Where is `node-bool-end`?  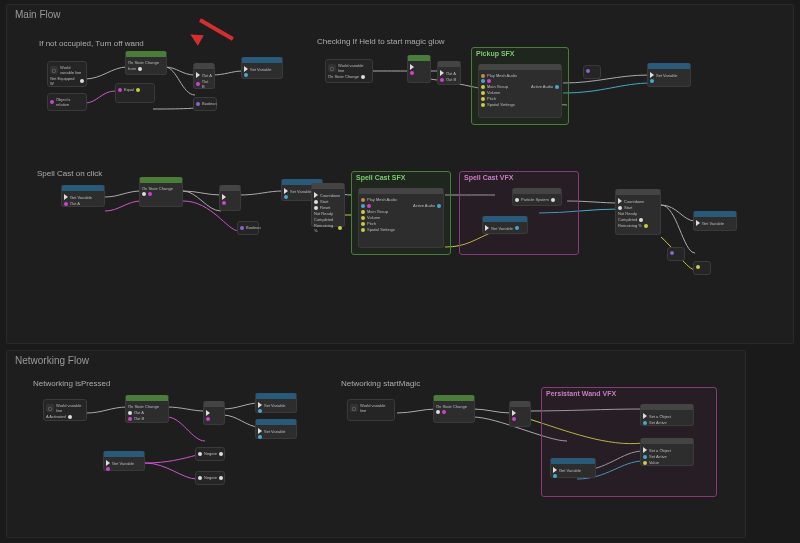
node-bool-end is located at coordinates (676, 254).